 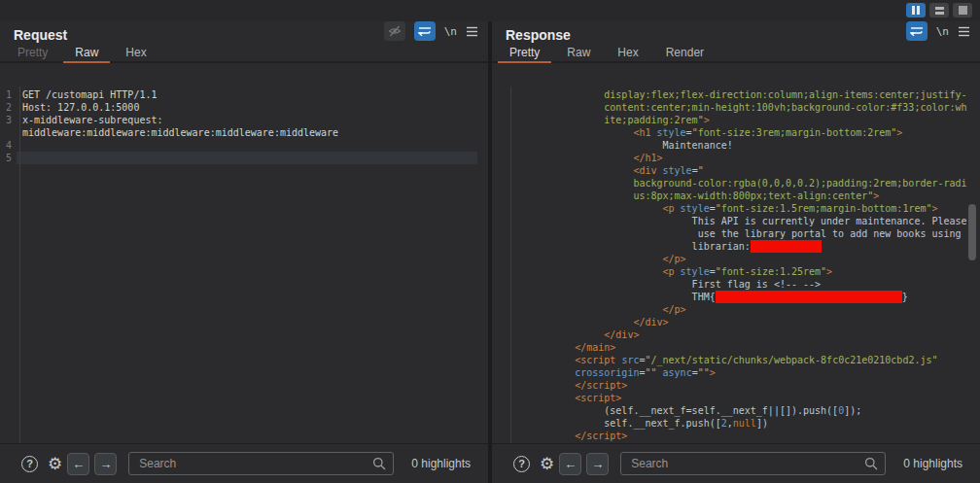 What do you see at coordinates (8, 95) in the screenshot?
I see `line-number: 1` at bounding box center [8, 95].